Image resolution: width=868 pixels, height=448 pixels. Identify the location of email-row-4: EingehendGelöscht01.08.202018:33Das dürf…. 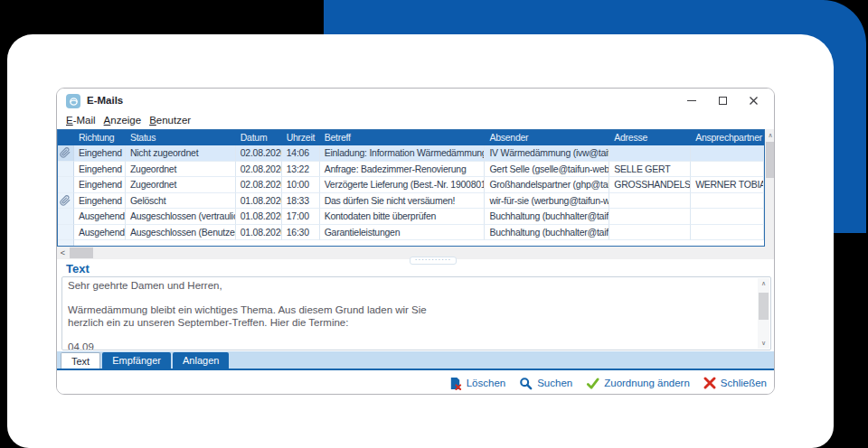
(410, 201).